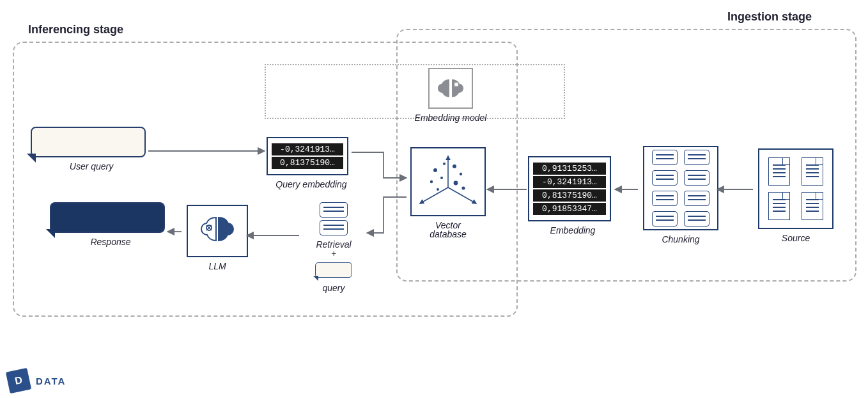  Describe the element at coordinates (51, 381) in the screenshot. I see `logo-text: DATA` at that location.